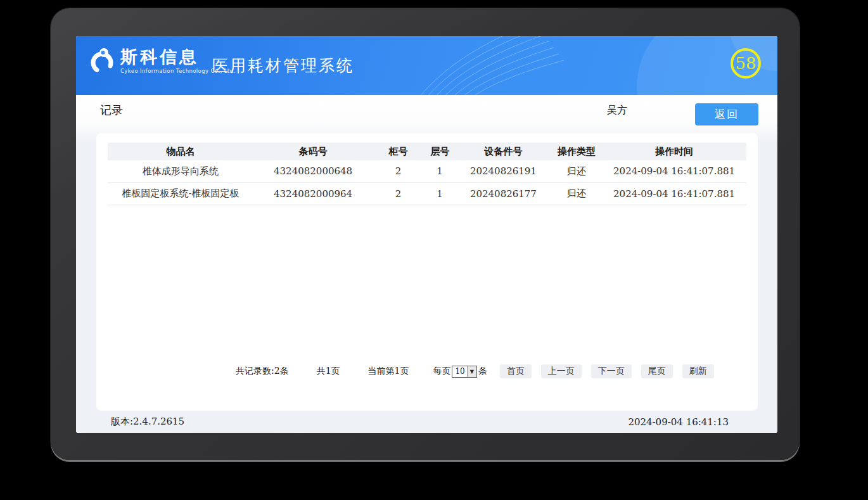 This screenshot has height=500, width=868. What do you see at coordinates (427, 174) in the screenshot?
I see `records-table: 物品名条码号柜号层号设备件号操作类型操作时间 椎体成形导向系统432408200…` at bounding box center [427, 174].